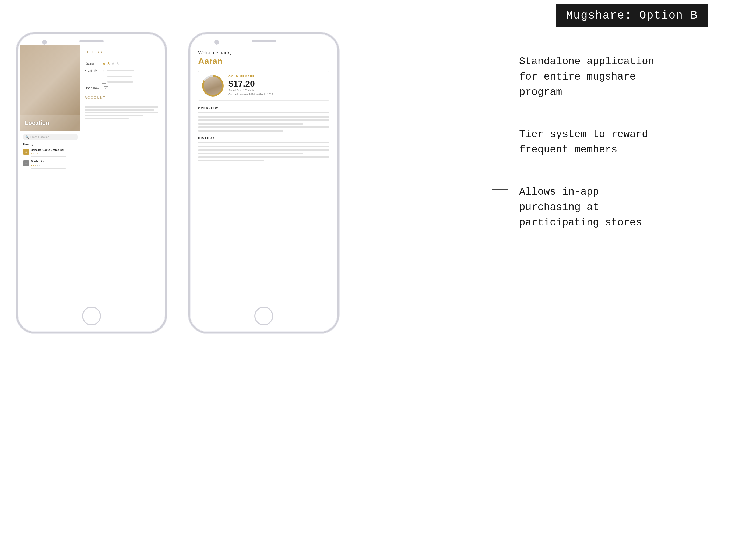  What do you see at coordinates (264, 154) in the screenshot?
I see `history-lines` at bounding box center [264, 154].